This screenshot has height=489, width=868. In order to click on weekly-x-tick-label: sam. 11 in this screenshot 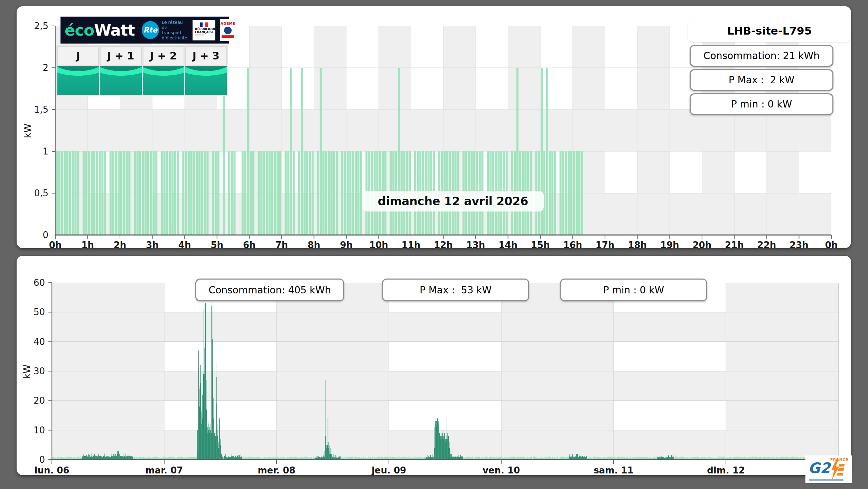, I will do `click(613, 470)`.